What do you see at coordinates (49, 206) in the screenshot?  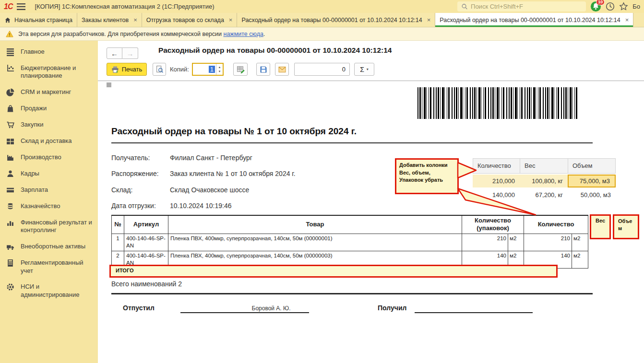 I see `sidebar-item-treasury: Казначейство` at bounding box center [49, 206].